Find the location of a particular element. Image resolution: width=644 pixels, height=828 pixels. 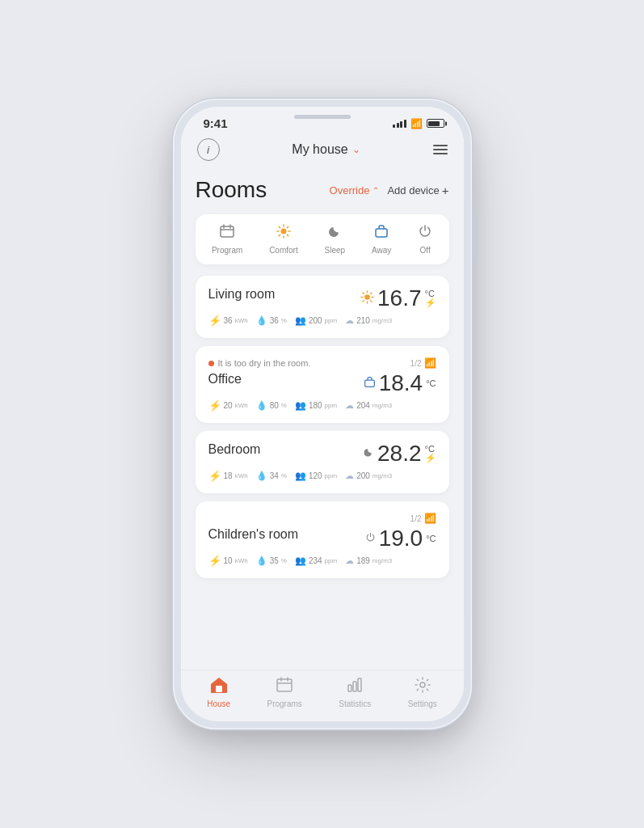

sleep-label: Sleep is located at coordinates (335, 251).